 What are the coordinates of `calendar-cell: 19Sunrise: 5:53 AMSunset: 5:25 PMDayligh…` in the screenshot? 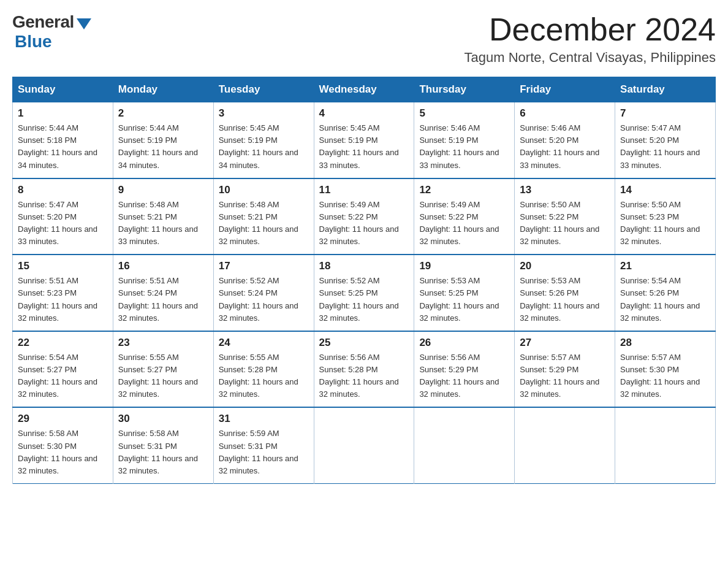 It's located at (464, 293).